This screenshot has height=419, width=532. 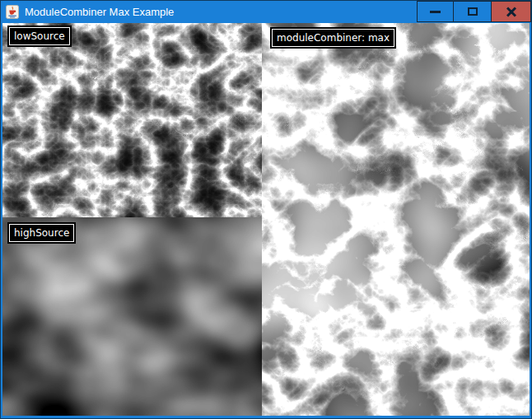 I want to click on window-controls, so click(x=474, y=12).